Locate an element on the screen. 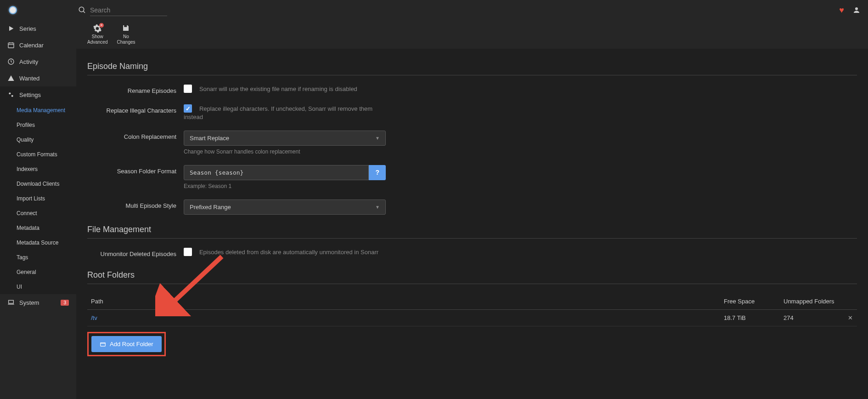 The image size is (868, 399). section-title-episode-naming: Episode Naming is located at coordinates (472, 68).